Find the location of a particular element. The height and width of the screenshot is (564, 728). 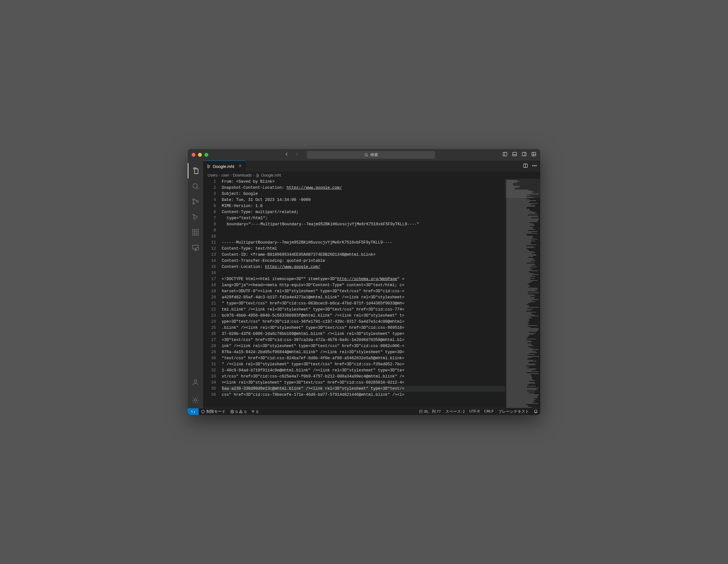

cursor-position: 行 35、列 77 is located at coordinates (430, 412).